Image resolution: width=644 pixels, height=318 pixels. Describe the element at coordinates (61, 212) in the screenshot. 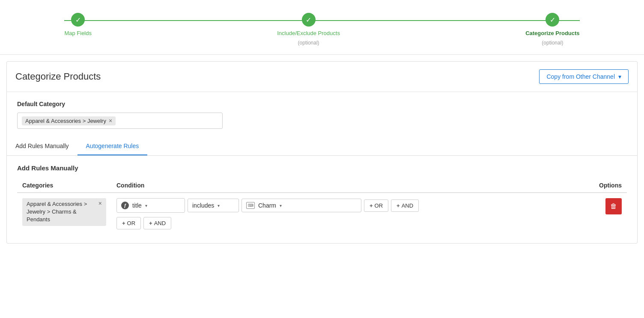

I see `category-tag-text: Apparel & Accessories > Jewelry > Charms…` at that location.